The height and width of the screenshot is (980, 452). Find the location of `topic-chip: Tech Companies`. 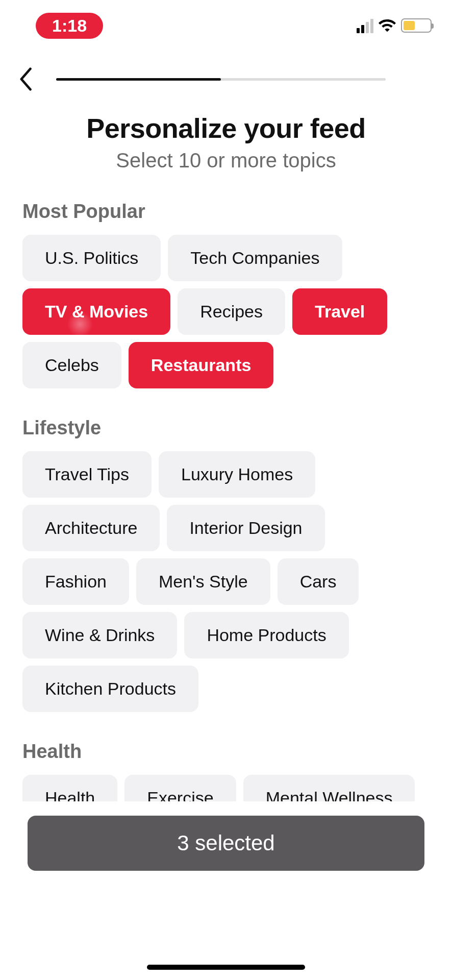

topic-chip: Tech Companies is located at coordinates (255, 258).